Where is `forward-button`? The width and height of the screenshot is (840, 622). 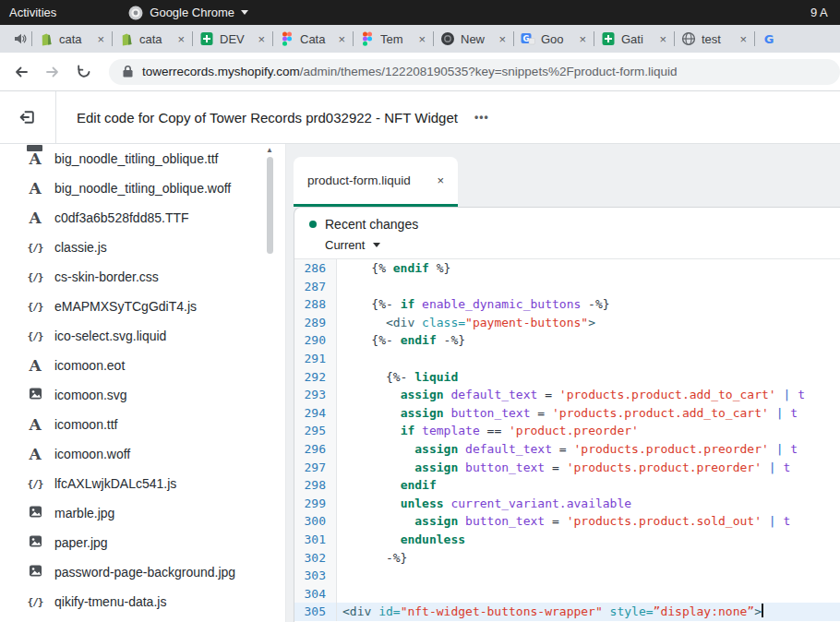 forward-button is located at coordinates (53, 72).